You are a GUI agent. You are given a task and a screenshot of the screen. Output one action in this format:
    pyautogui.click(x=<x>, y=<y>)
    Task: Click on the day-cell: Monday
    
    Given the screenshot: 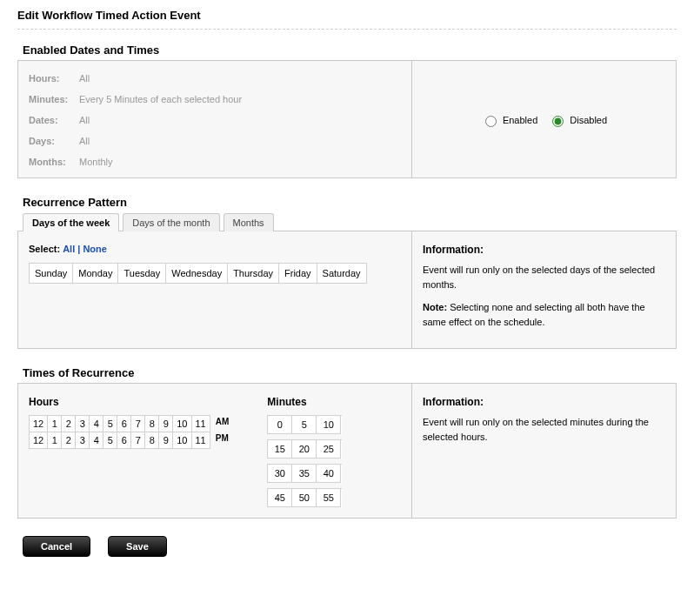 What is the action you would take?
    pyautogui.click(x=96, y=273)
    